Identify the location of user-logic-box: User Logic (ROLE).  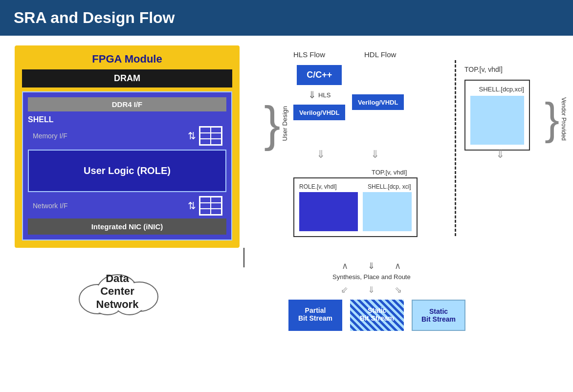
(127, 171).